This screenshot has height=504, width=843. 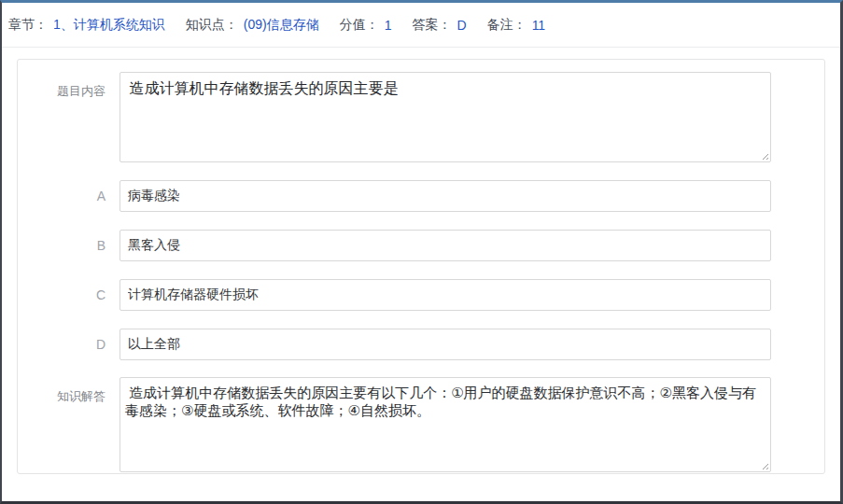 I want to click on answer-value: D, so click(x=462, y=25).